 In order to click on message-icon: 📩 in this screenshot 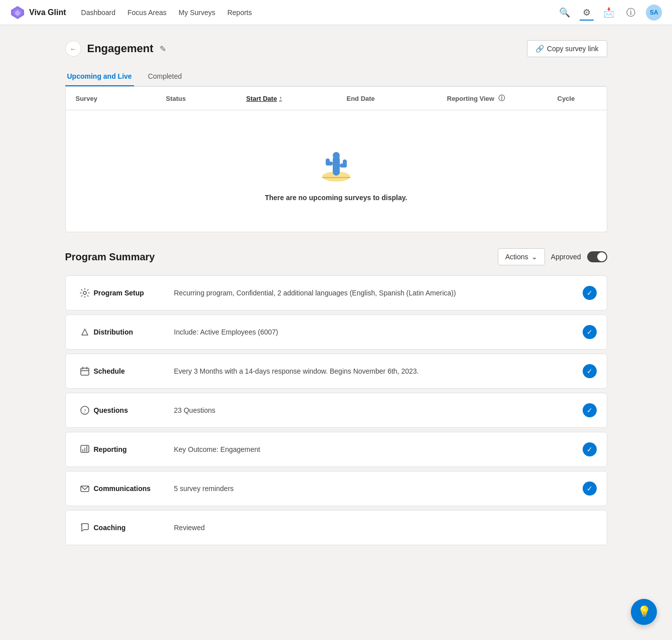, I will do `click(609, 13)`.